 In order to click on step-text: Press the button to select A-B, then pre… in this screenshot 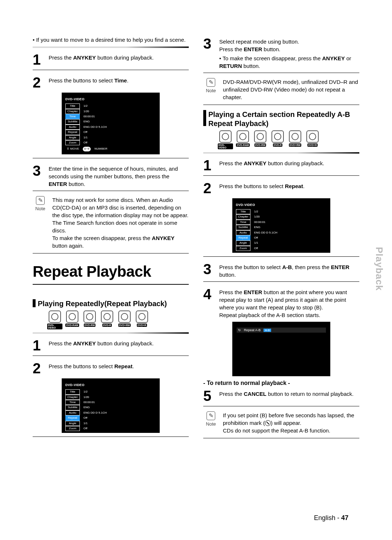, I will do `click(289, 270)`.